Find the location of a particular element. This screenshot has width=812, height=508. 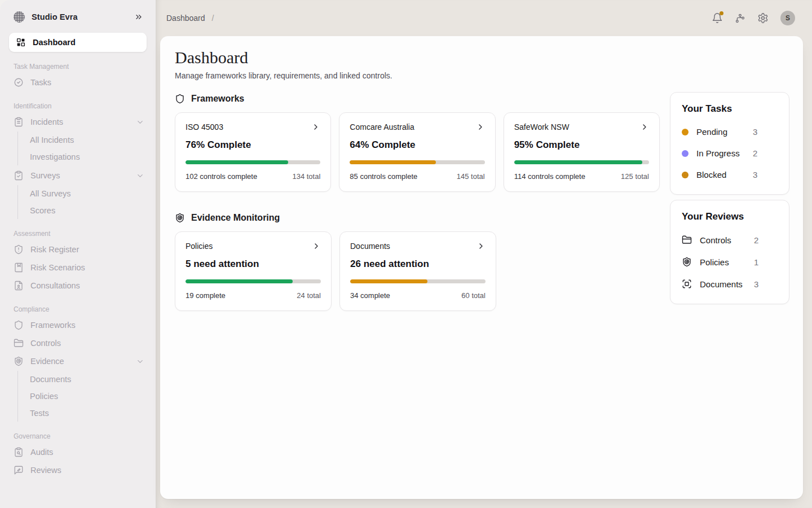

sidebar-item-label: Reviews is located at coordinates (46, 470).